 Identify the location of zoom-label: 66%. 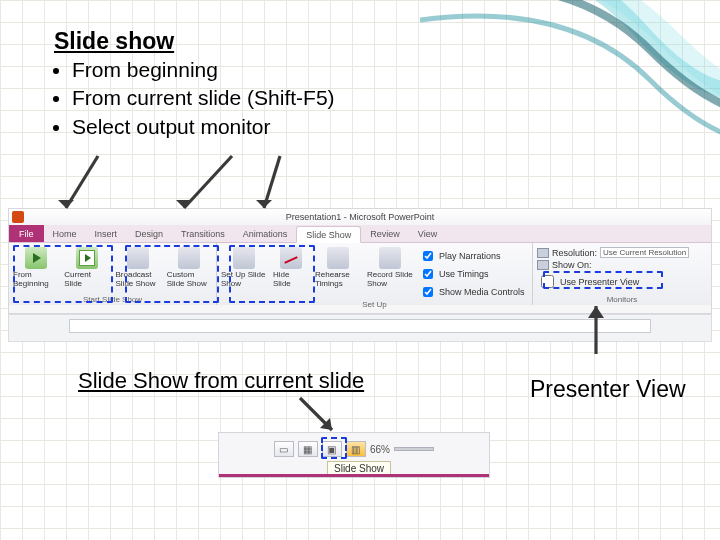
(380, 450).